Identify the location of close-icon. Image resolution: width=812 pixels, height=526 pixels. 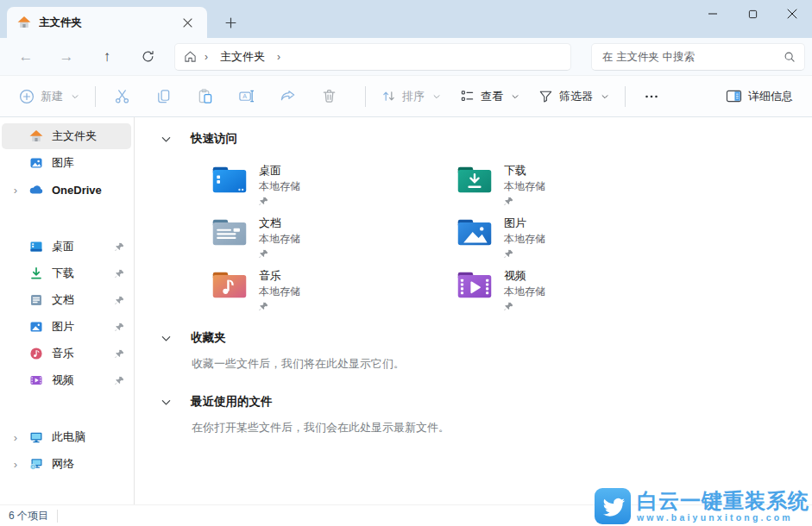
(188, 22).